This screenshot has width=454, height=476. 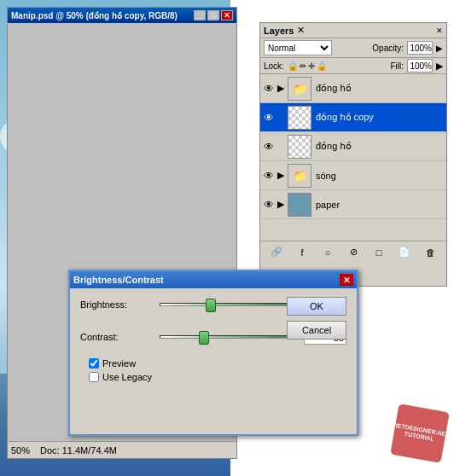 What do you see at coordinates (439, 48) in the screenshot?
I see `arrow-icon: ▶` at bounding box center [439, 48].